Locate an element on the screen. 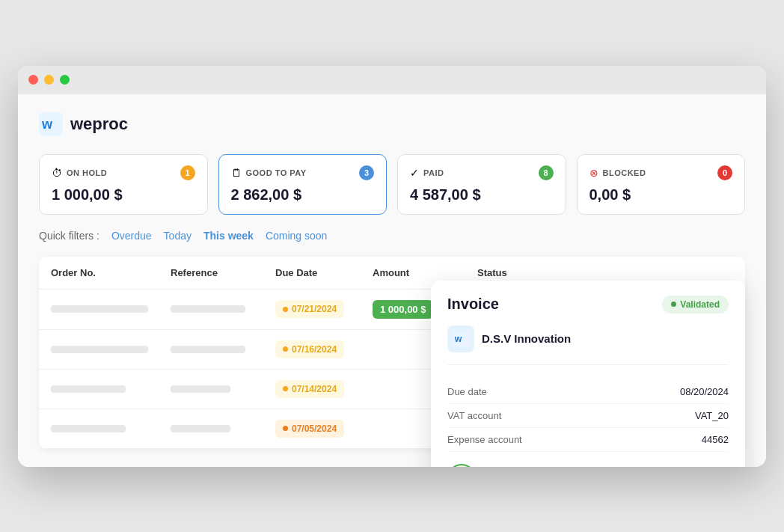 This screenshot has height=532, width=784. on-hold-icon: ⏱ is located at coordinates (57, 173).